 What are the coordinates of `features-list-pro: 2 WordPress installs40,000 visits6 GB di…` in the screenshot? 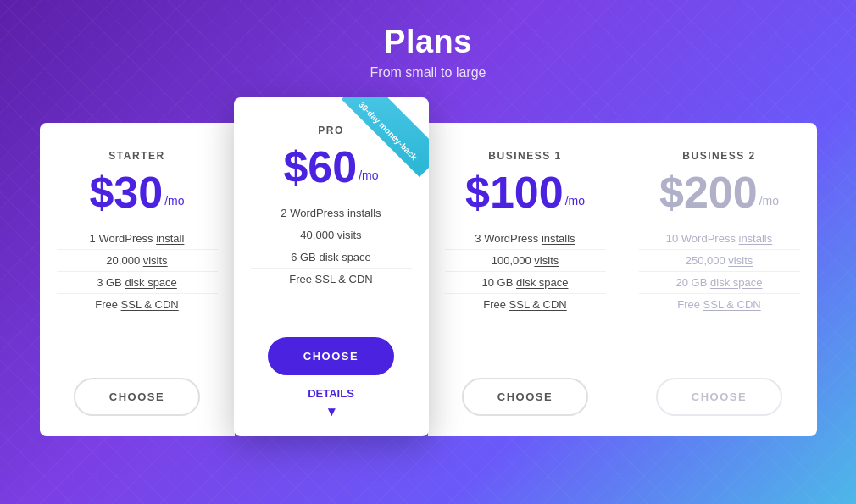 It's located at (331, 259).